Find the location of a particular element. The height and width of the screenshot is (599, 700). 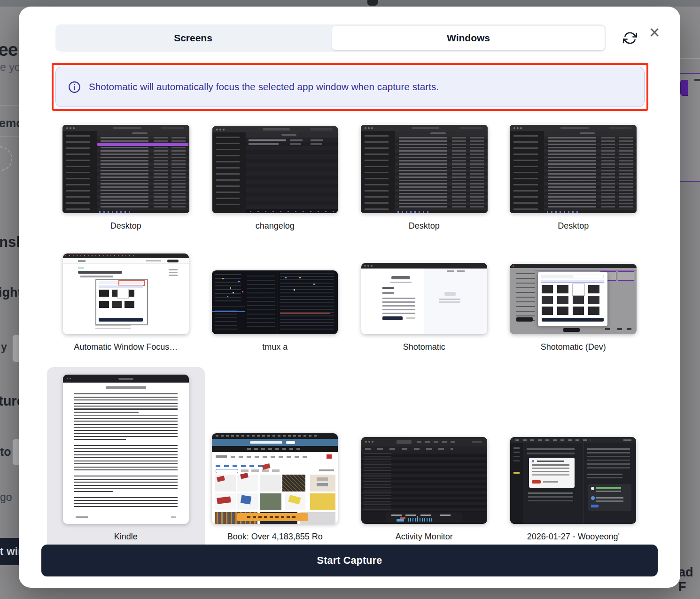

window-item-4: Automatic Window Focus… is located at coordinates (126, 303).